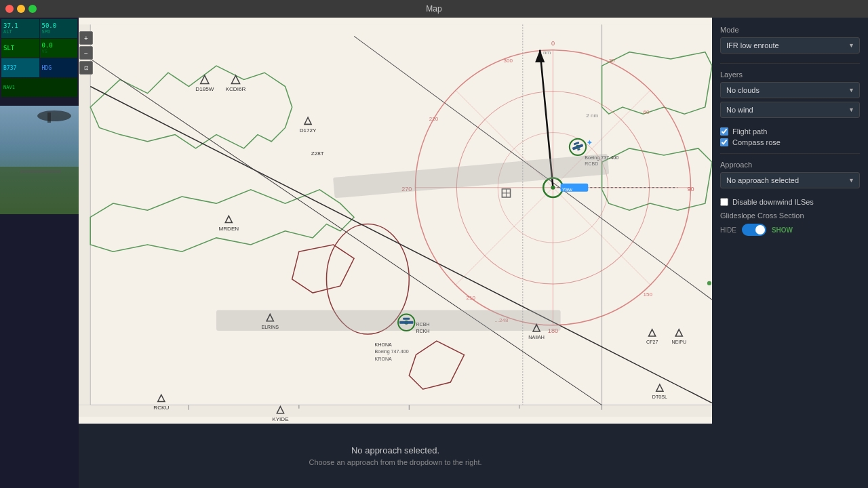 The width and height of the screenshot is (868, 488). What do you see at coordinates (270, 327) in the screenshot?
I see `svg-text: ELRINS` at bounding box center [270, 327].